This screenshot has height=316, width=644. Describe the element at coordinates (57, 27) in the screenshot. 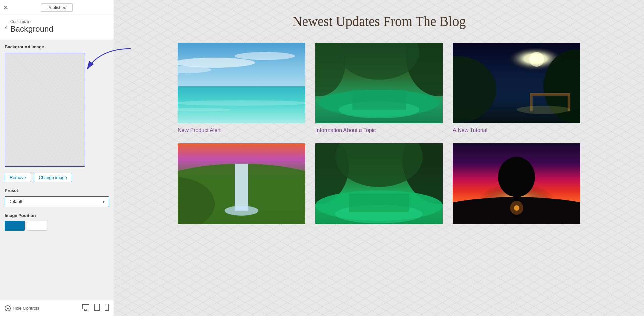

I see `panel-header: ‹ Customizing Background` at that location.